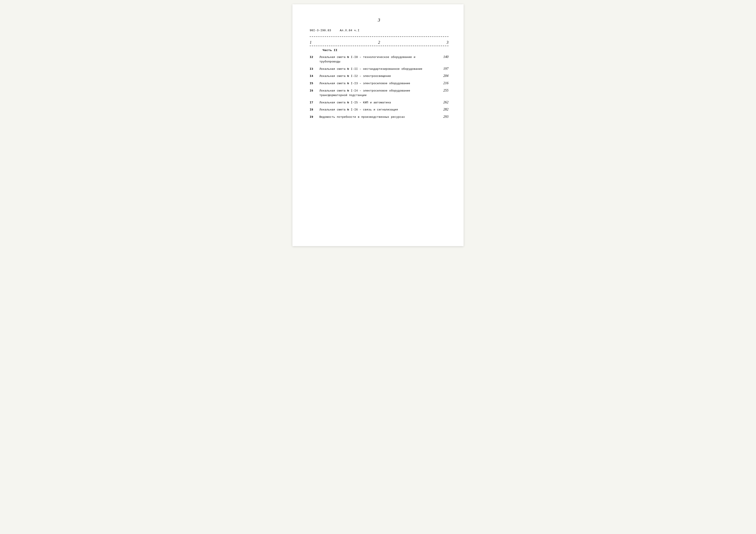 The width and height of the screenshot is (756, 534). Describe the element at coordinates (315, 103) in the screenshot. I see `row-num-5: I7` at that location.